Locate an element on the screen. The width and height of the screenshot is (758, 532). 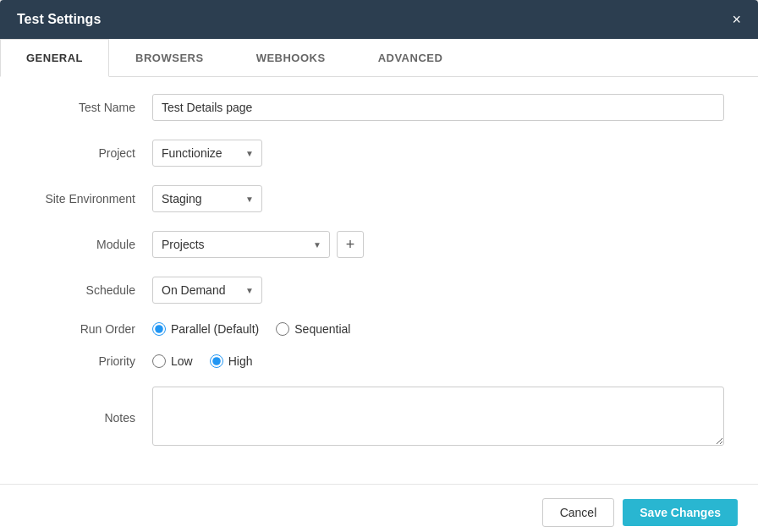
module-control: Projects Dashboard Settings + is located at coordinates (438, 244).